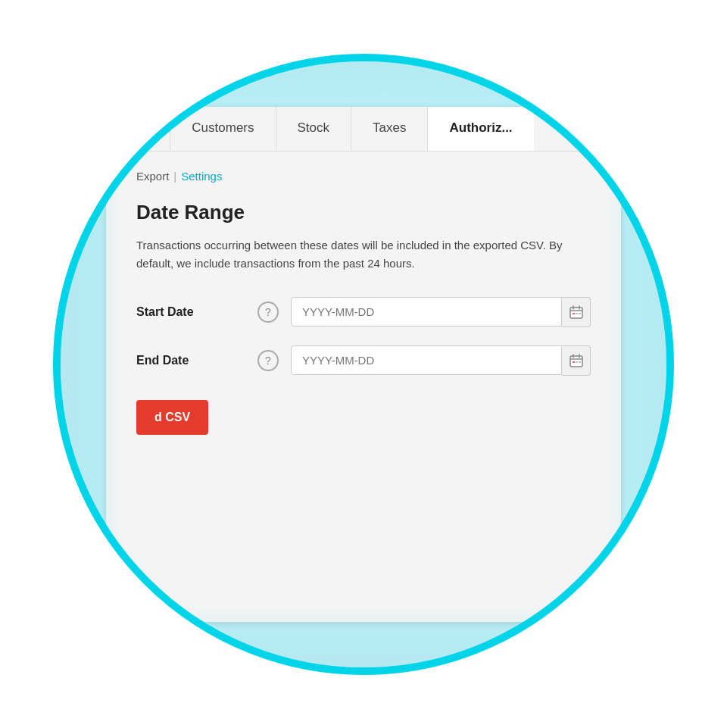 The image size is (727, 728). I want to click on calendar-icon-end, so click(576, 361).